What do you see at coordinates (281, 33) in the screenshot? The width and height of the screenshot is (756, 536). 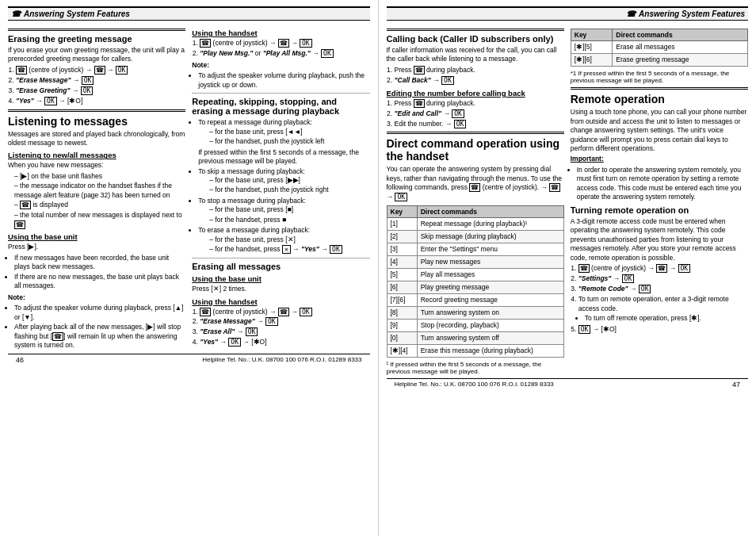 I see `handset-title: Using the handset` at bounding box center [281, 33].